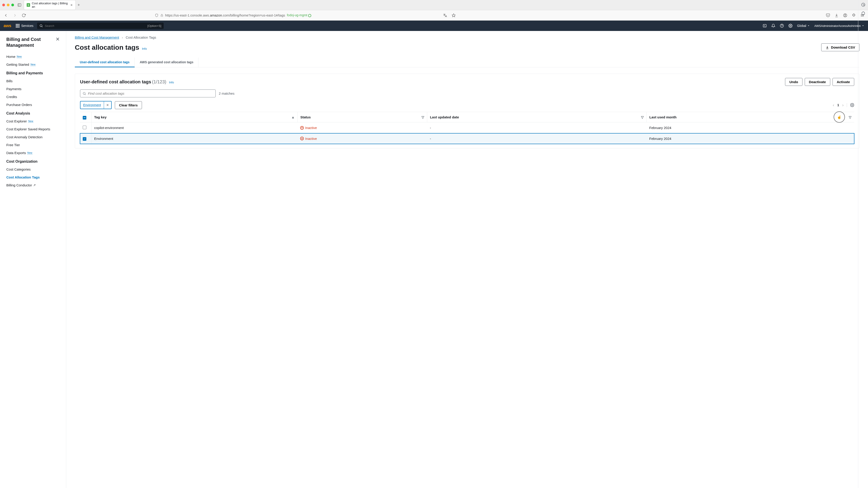 Image resolution: width=868 pixels, height=488 pixels. Describe the element at coordinates (863, 5) in the screenshot. I see `info-panel-icon` at that location.